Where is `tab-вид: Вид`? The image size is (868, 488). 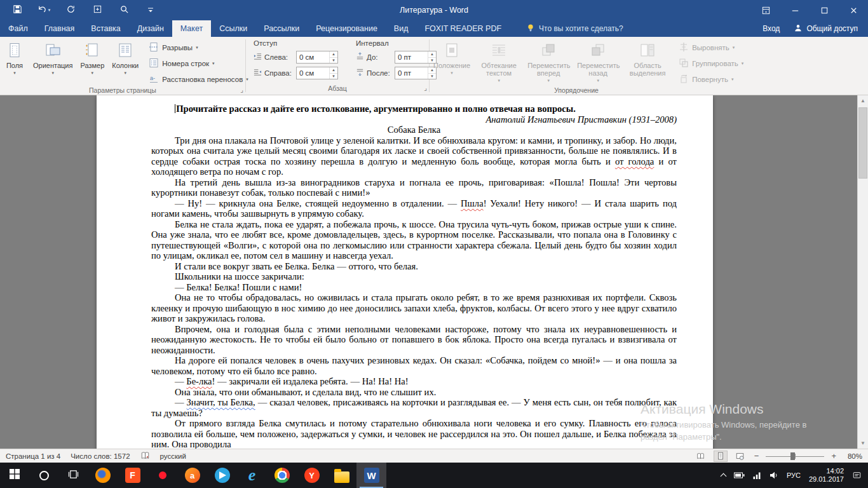 tab-вид: Вид is located at coordinates (402, 29).